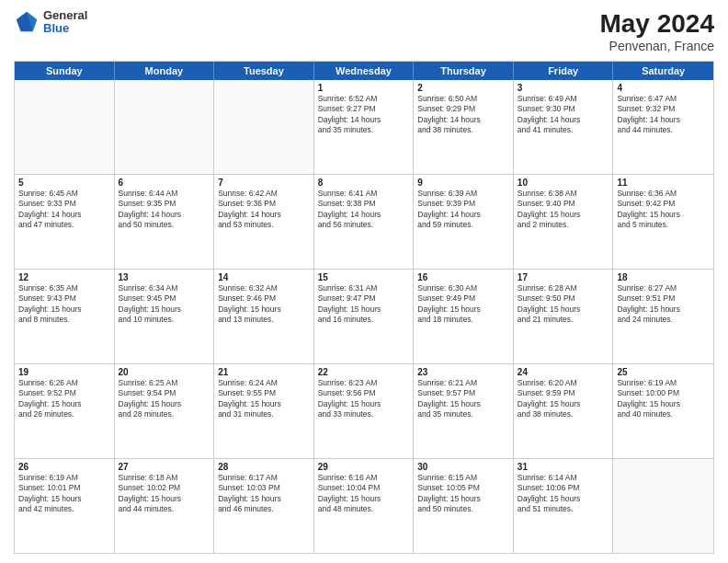  I want to click on calendar-cell-r3-c4: 23Sunrise: 6:21 AM Sunset: 9:57 PM Dayli…, so click(463, 411).